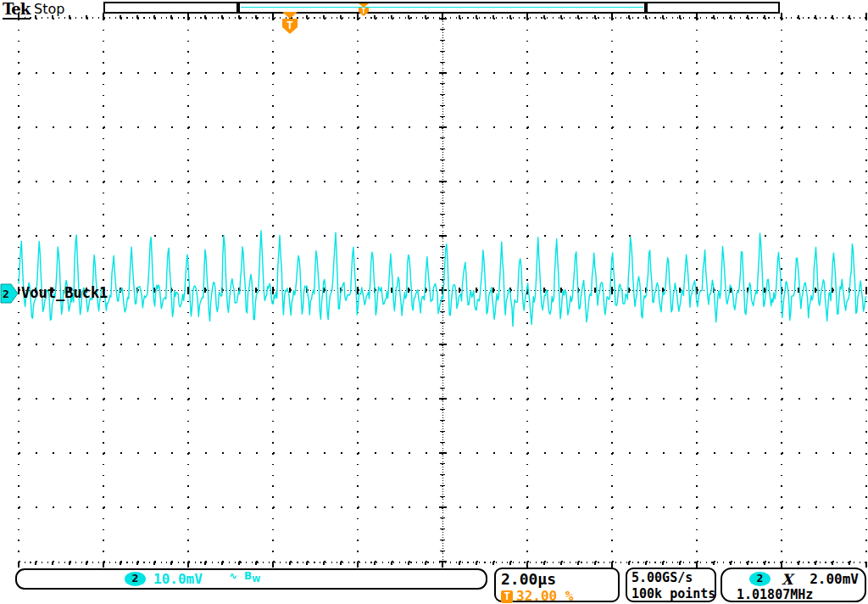 The width and height of the screenshot is (868, 604). Describe the element at coordinates (793, 585) in the screenshot. I see `trigger-readout: 2 X 2.00mV 1.01807MHz` at that location.